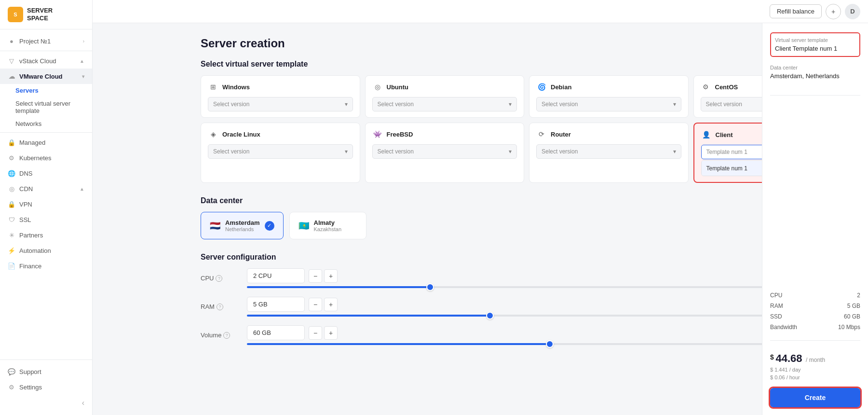 Image resolution: width=868 pixels, height=415 pixels. I want to click on rp-price-section: $ 44.68 / month $ 1.441 / day $ 0.06 / h…, so click(815, 366).